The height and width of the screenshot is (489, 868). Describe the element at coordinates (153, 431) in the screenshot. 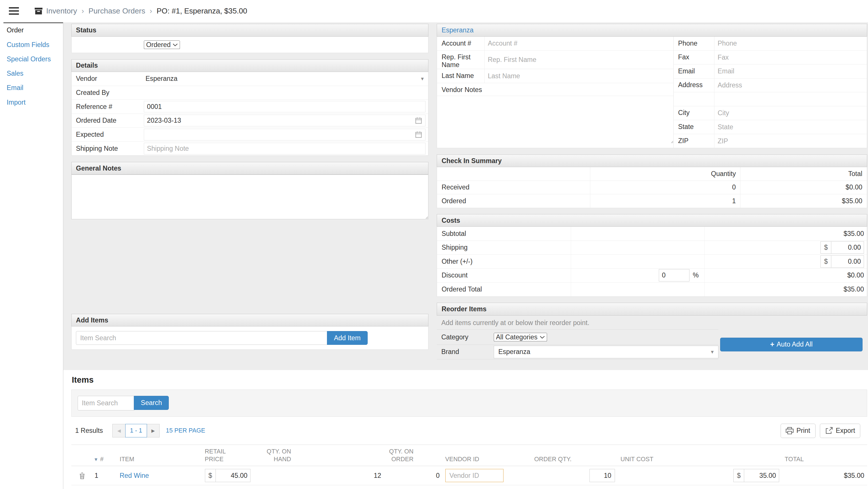

I see `next-arrow-icon: ▶` at that location.